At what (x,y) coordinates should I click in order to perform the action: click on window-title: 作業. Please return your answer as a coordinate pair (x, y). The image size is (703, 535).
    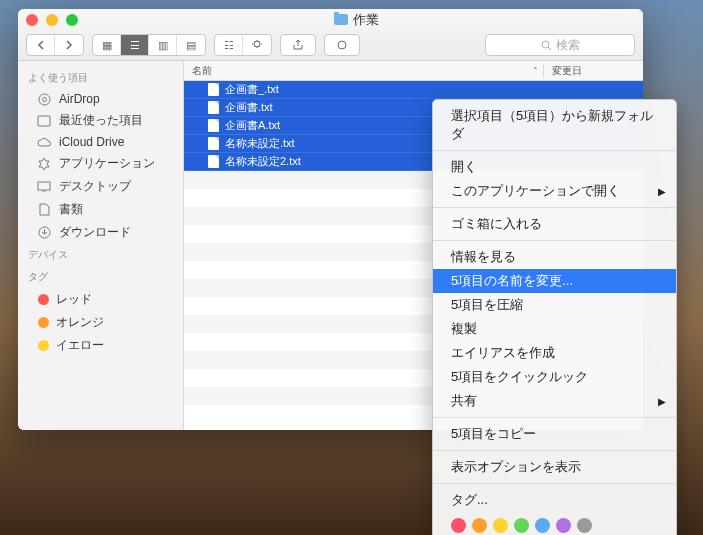
    Looking at the image, I should click on (366, 20).